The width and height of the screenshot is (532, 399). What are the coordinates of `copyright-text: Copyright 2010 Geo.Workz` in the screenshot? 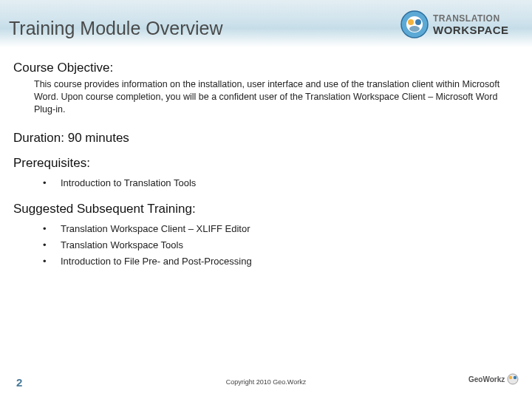 It's located at (266, 382).